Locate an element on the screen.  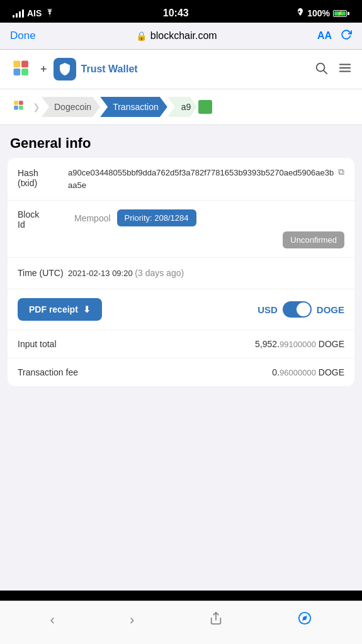
currency-doge-label: DOGE is located at coordinates (331, 309).